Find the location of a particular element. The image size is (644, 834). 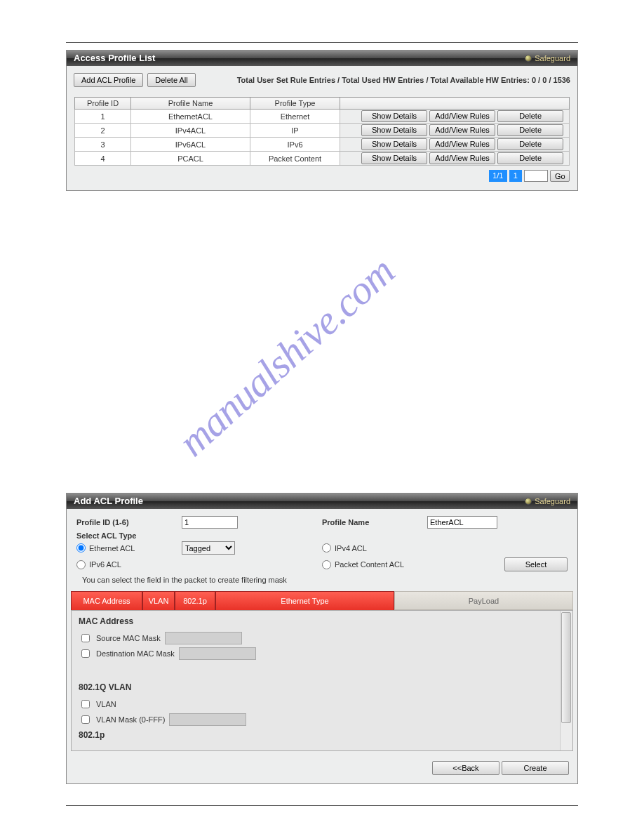

select-acl-type-label: Select ACL Type is located at coordinates (129, 536).